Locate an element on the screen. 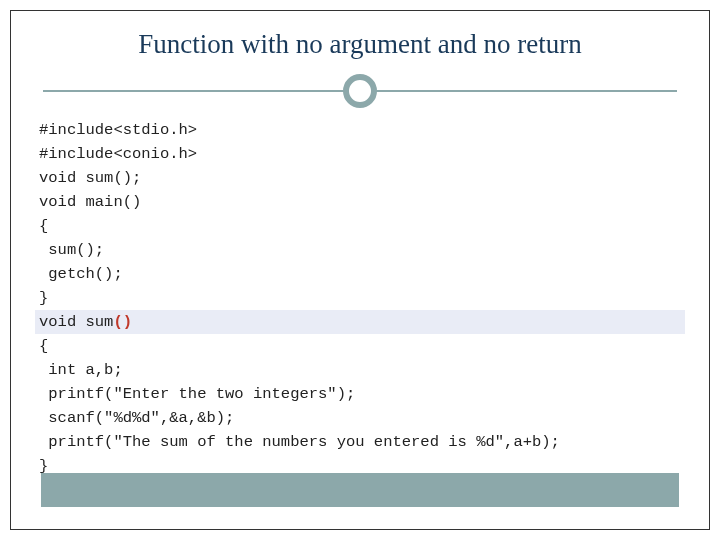 This screenshot has height=540, width=720. code-line: #include<conio.h> is located at coordinates (360, 154).